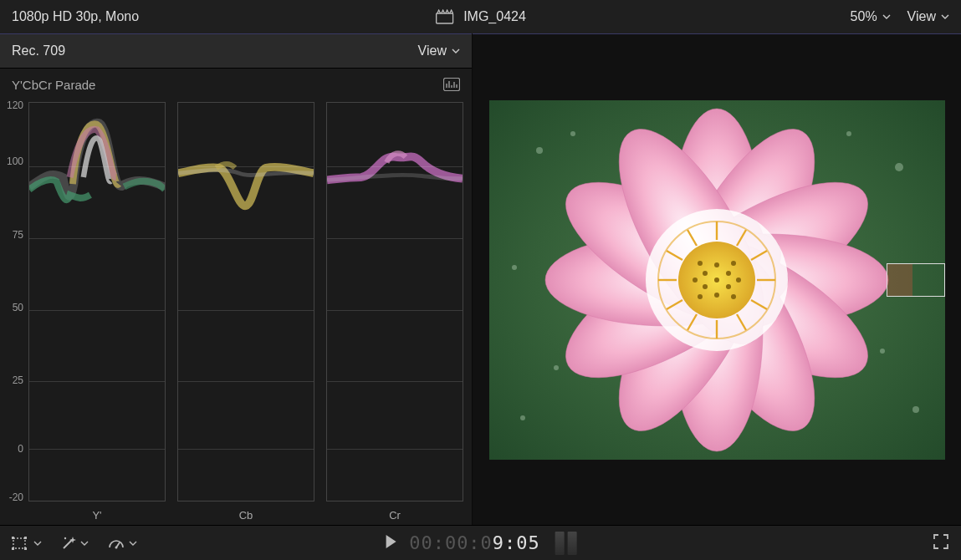 Image resolution: width=961 pixels, height=560 pixels. I want to click on scope-y-axis: 120 100 75 50 25 0 -20, so click(13, 299).